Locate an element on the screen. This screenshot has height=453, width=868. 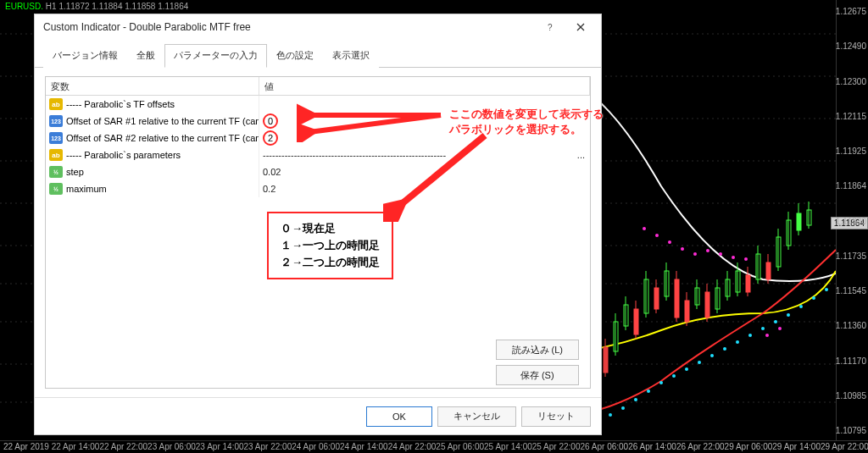
price-tick: 1.11864 is located at coordinates (851, 186).